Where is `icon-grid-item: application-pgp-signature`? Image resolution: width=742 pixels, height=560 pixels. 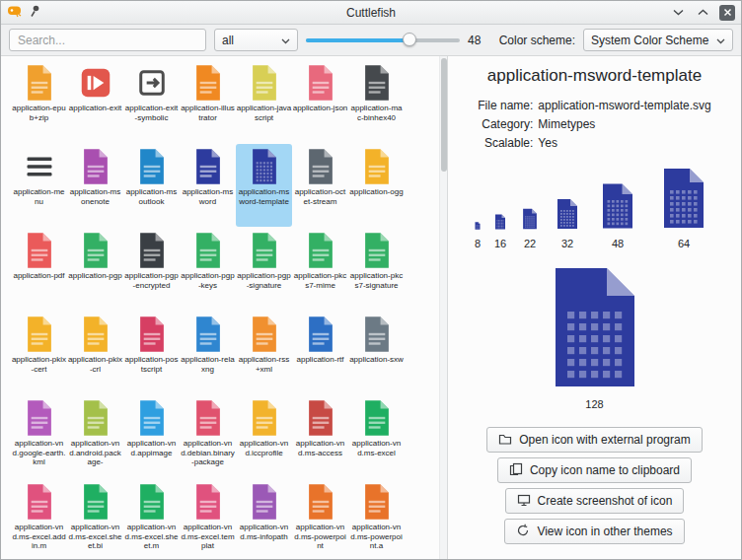 icon-grid-item: application-pgp-signature is located at coordinates (264, 269).